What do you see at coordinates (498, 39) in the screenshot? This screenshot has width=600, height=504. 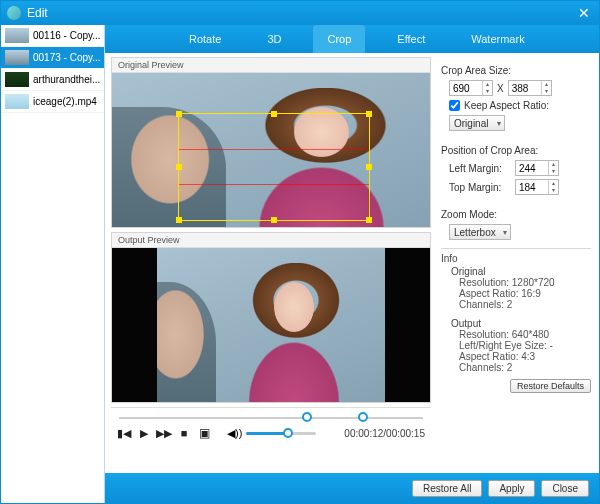 I see `tab-watermark: Watermark` at bounding box center [498, 39].